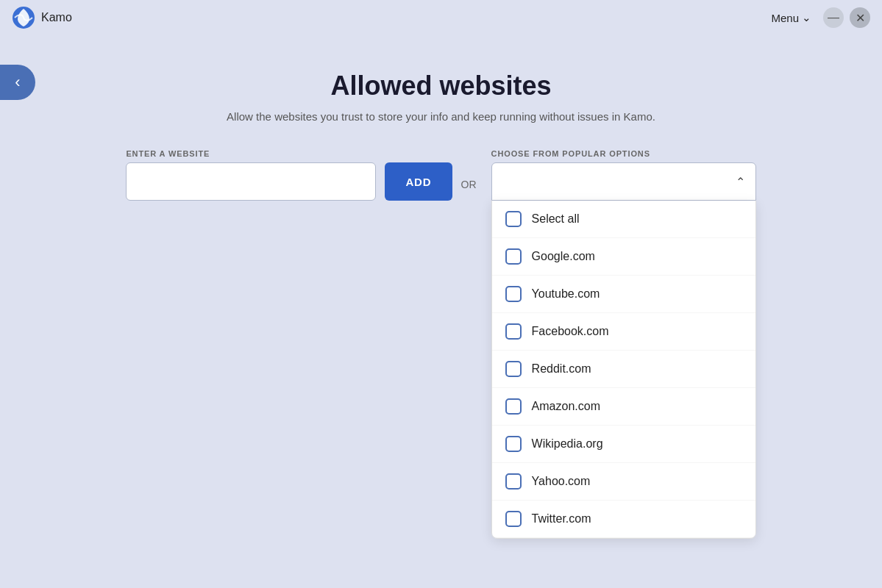 Image resolution: width=882 pixels, height=588 pixels. Describe the element at coordinates (513, 519) in the screenshot. I see `twitter-checkbox` at that location.